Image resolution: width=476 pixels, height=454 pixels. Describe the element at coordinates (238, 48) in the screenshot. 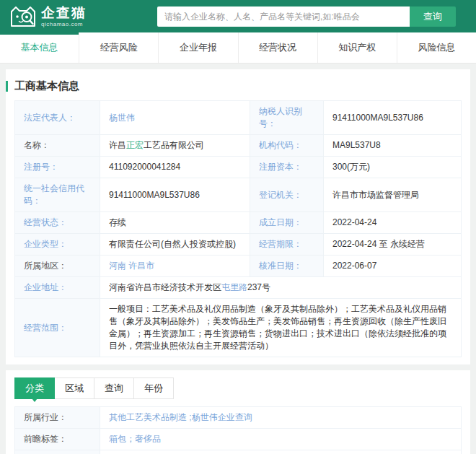

I see `primary-nav: 基本信息经营风险企业年报经营状况知识产权风险信息` at that location.